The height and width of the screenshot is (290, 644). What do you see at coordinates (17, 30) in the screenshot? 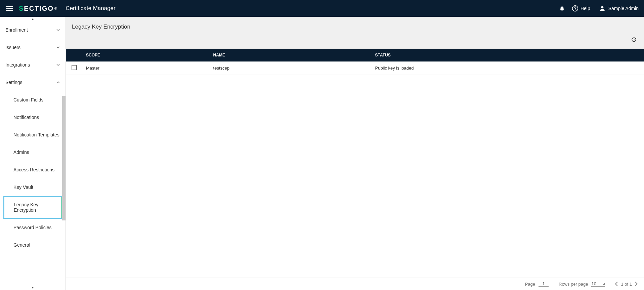
I see `sidebar-item-label: Enrollment` at bounding box center [17, 30].